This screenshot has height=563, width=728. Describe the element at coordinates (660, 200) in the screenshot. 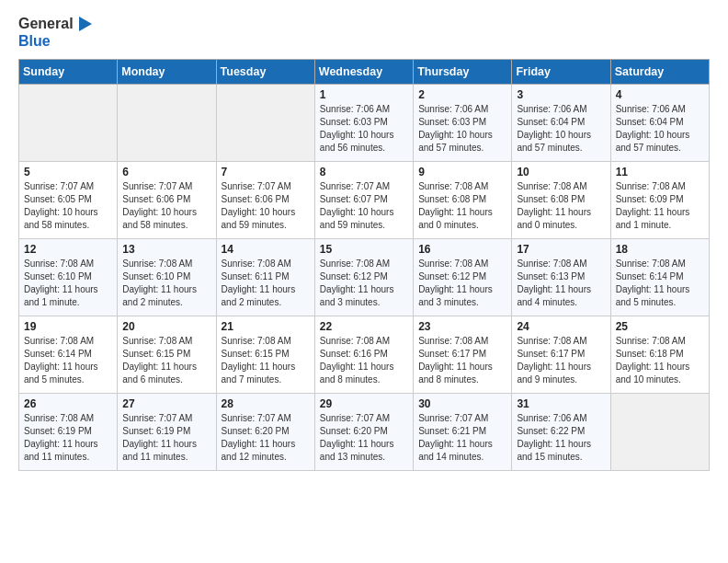

I see `calendar-cell: 11Sunrise: 7:08 AMSunset: 6:09 PMDayligh…` at that location.